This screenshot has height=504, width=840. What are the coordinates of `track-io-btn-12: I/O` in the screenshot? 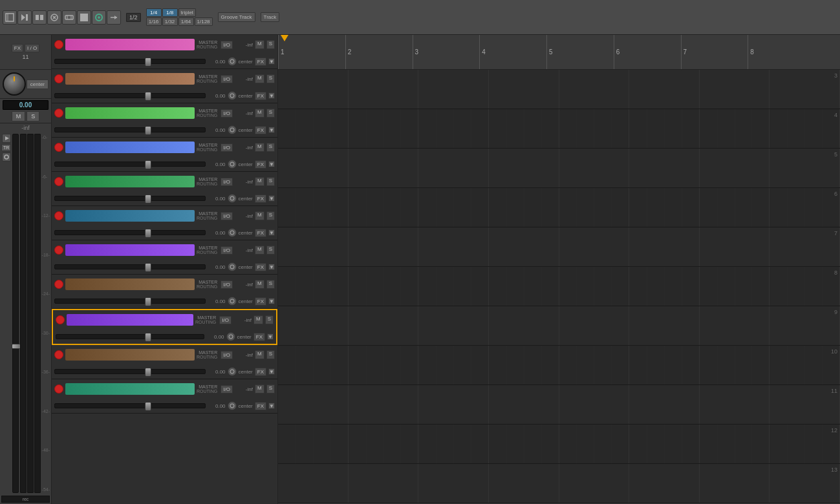 It's located at (226, 355).